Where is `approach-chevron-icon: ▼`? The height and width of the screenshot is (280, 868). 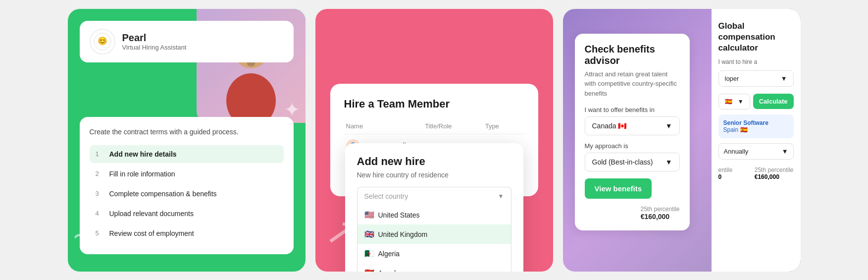 approach-chevron-icon: ▼ is located at coordinates (669, 162).